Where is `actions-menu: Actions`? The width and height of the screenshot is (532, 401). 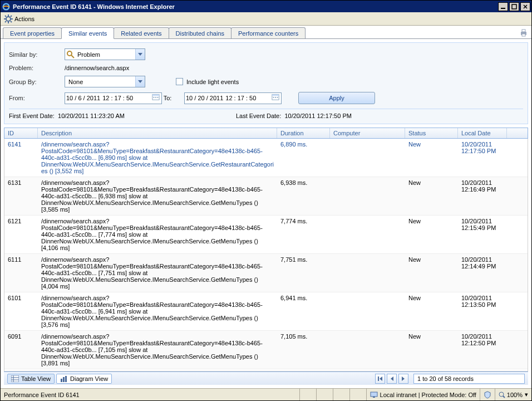
actions-menu: Actions is located at coordinates (24, 19).